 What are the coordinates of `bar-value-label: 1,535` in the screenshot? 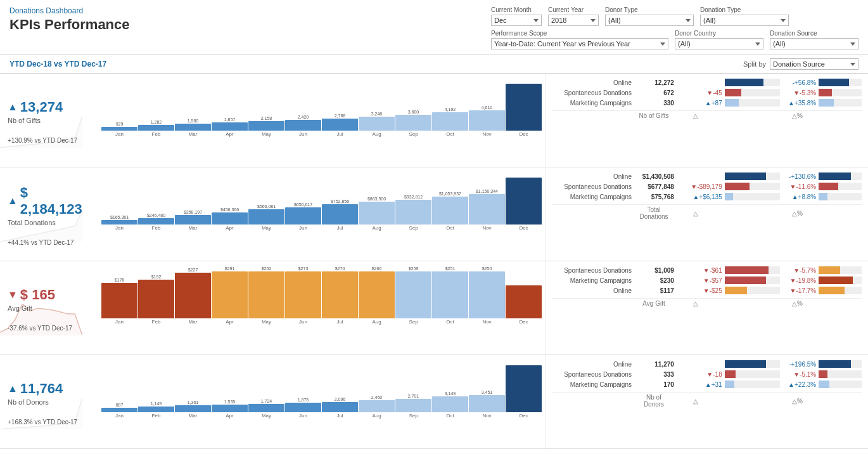 It's located at (230, 402).